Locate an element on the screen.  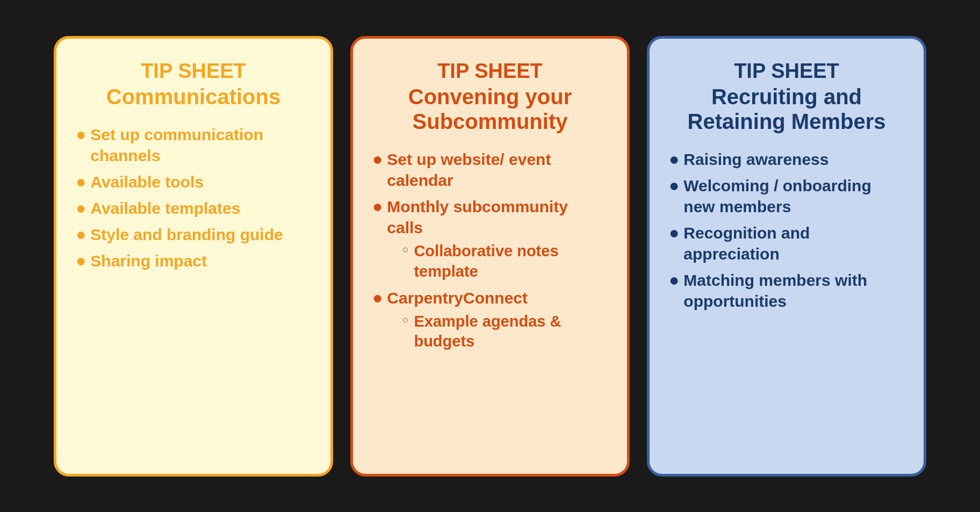
sub-items-list: ○Collaborative notes template is located at coordinates (498, 261).